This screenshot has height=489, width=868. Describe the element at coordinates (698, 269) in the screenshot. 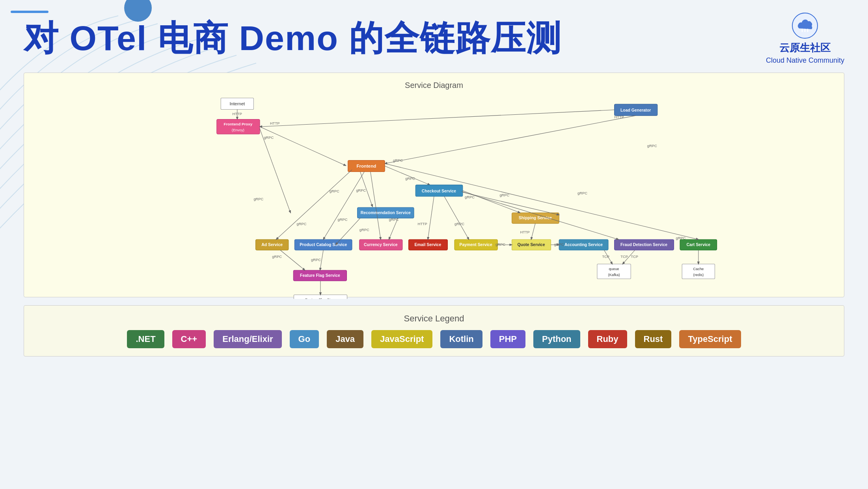

I see `svg-text: Cache` at that location.